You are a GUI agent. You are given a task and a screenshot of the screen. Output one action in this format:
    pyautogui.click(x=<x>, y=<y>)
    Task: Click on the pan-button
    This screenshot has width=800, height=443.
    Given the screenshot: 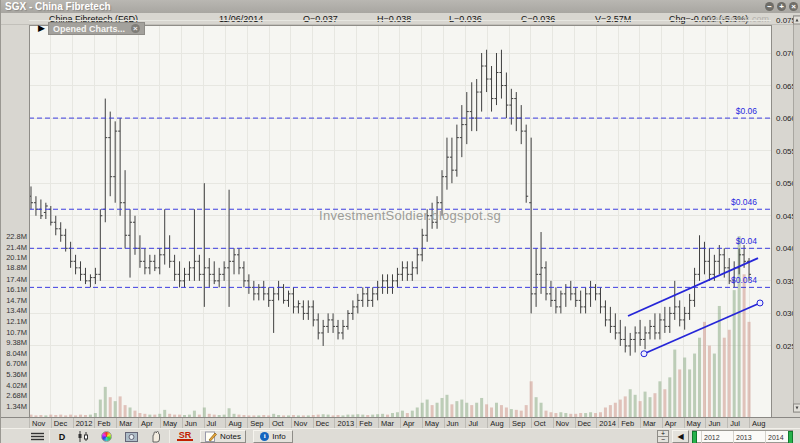 What is the action you would take?
    pyautogui.click(x=156, y=436)
    